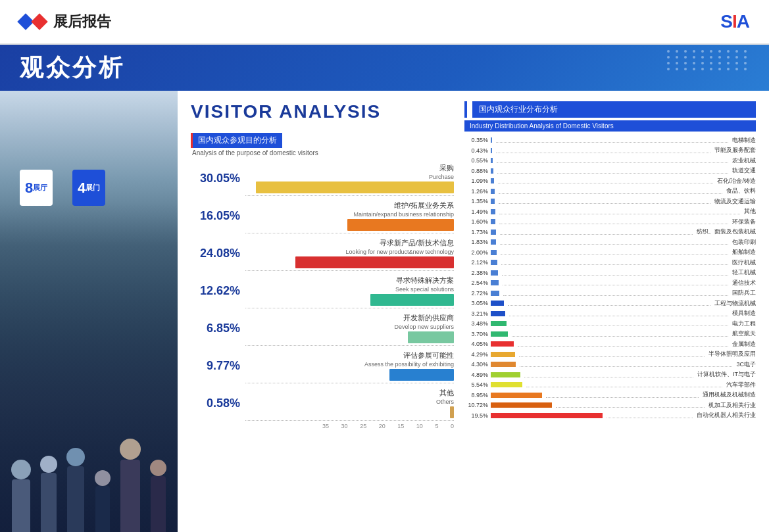 The width and height of the screenshot is (769, 532). What do you see at coordinates (216, 329) in the screenshot?
I see `chart-pct-label: 6.85%` at bounding box center [216, 329].